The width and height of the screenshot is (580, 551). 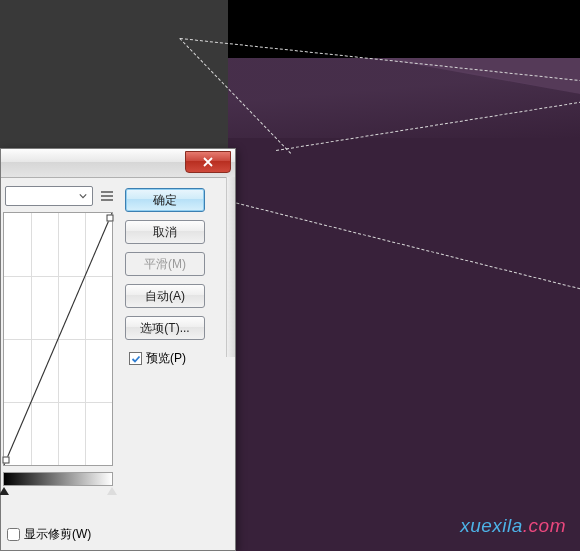 I want to click on auto-button: 自动(A), so click(x=165, y=296).